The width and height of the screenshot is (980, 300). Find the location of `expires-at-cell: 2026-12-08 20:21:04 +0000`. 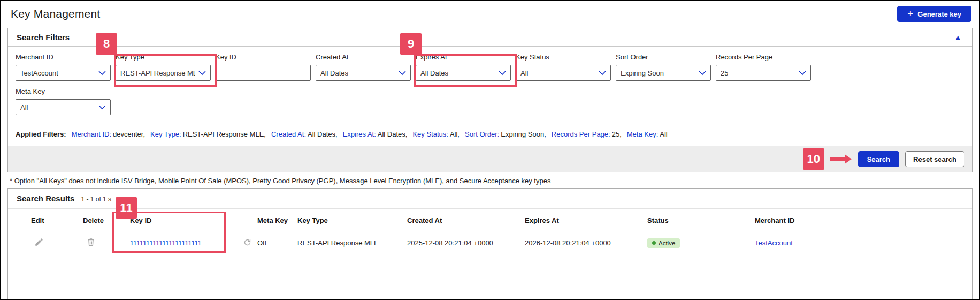

expires-at-cell: 2026-12-08 20:21:04 +0000 is located at coordinates (586, 243).